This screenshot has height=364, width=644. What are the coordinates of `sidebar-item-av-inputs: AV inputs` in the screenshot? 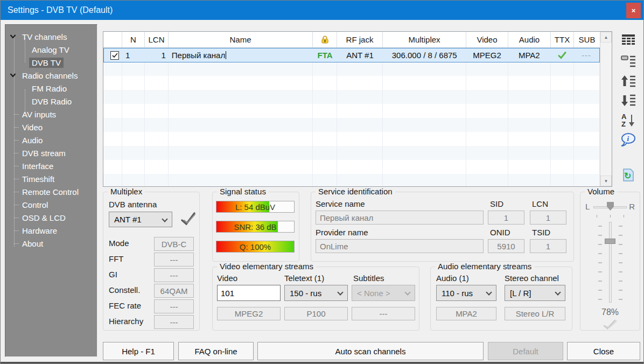 It's located at (51, 114).